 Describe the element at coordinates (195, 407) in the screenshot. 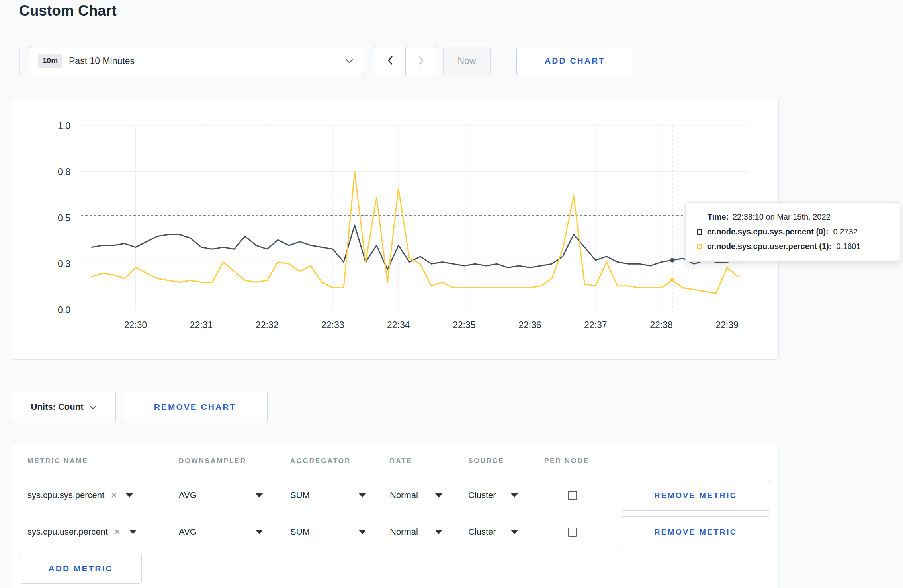

I see `remove-chart-button: REMOVE CHART` at that location.